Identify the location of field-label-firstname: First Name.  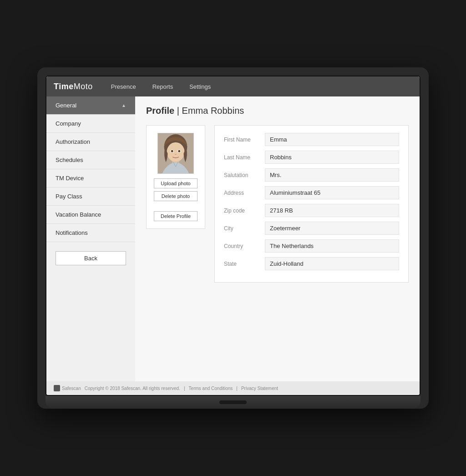
(244, 140).